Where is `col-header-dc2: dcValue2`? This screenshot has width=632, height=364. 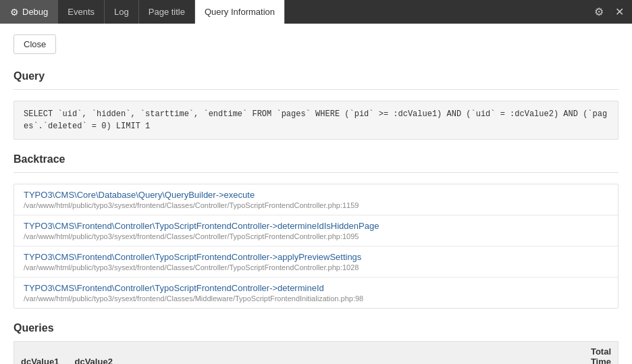
col-header-dc2: dcValue2 is located at coordinates (102, 353).